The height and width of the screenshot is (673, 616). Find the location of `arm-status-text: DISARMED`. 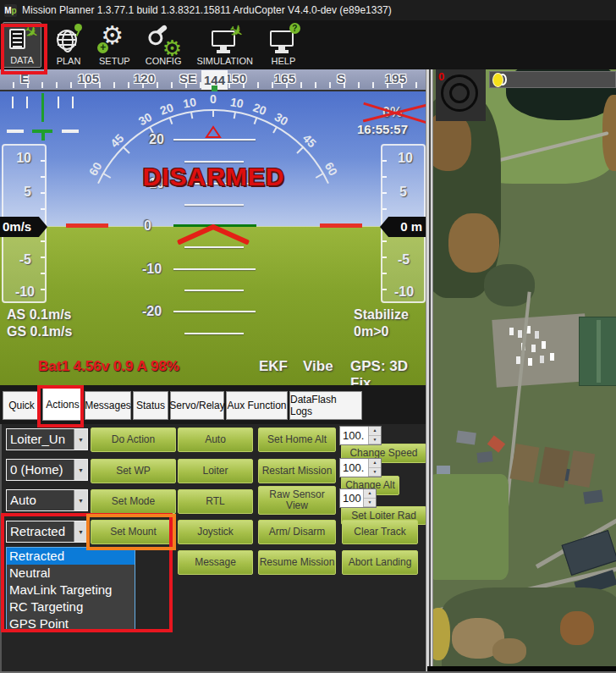

arm-status-text: DISARMED is located at coordinates (213, 177).